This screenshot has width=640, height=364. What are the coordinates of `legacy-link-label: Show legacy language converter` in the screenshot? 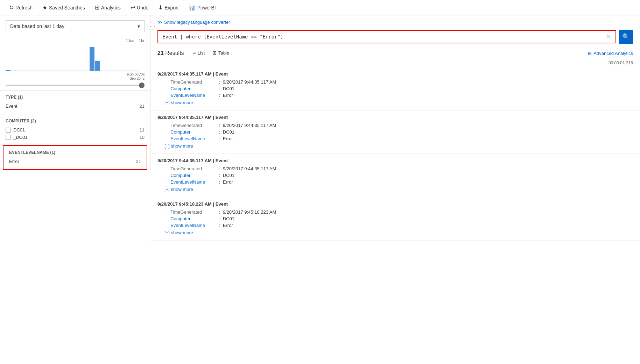 It's located at (197, 22).